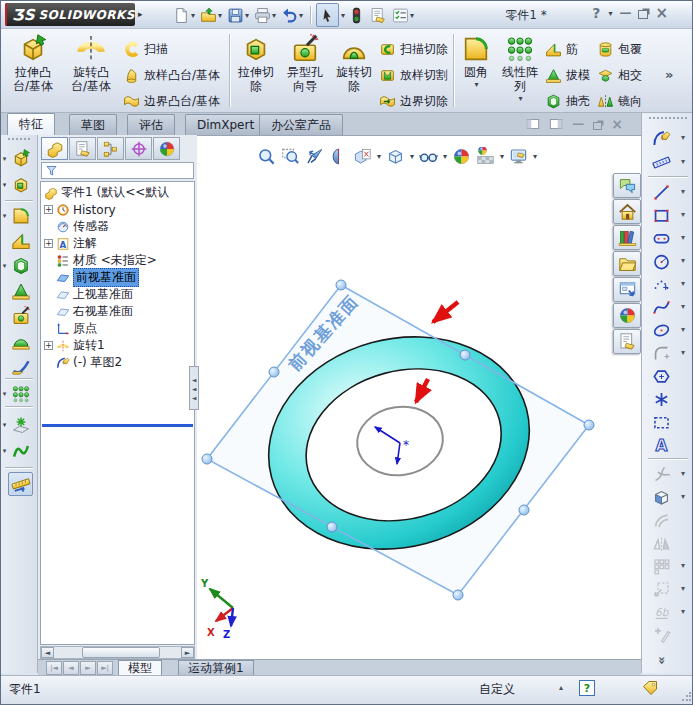  I want to click on hide-show-items-icon, so click(428, 156).